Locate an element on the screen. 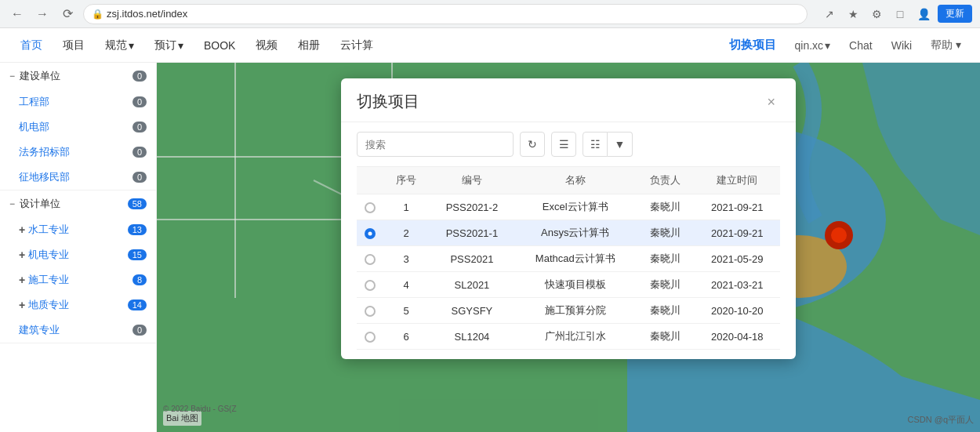 The width and height of the screenshot is (980, 432). code-cell: PSS2021 is located at coordinates (472, 259).